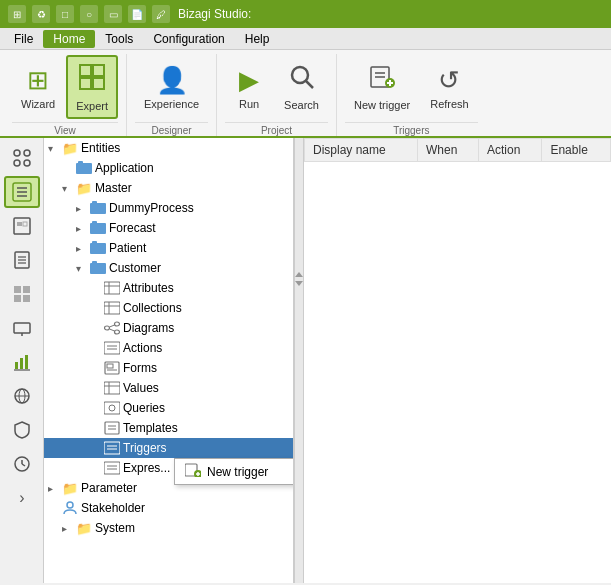 This screenshot has width=611, height=585. What do you see at coordinates (112, 348) in the screenshot?
I see `actions-icon` at bounding box center [112, 348].